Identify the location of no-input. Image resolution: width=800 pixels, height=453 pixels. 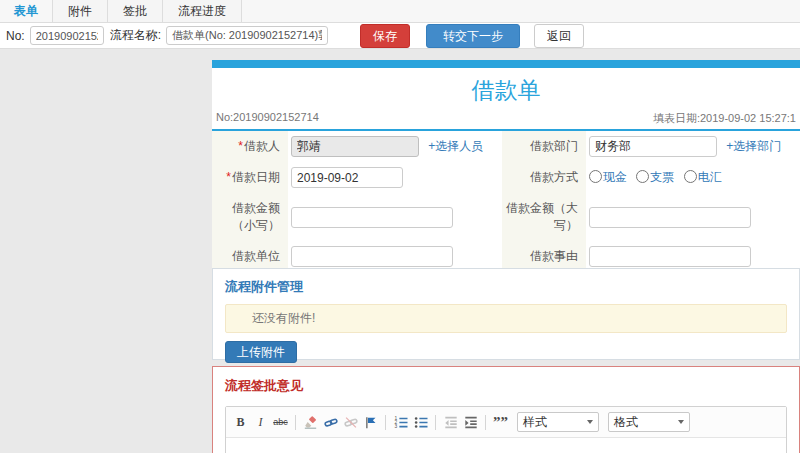
(67, 36).